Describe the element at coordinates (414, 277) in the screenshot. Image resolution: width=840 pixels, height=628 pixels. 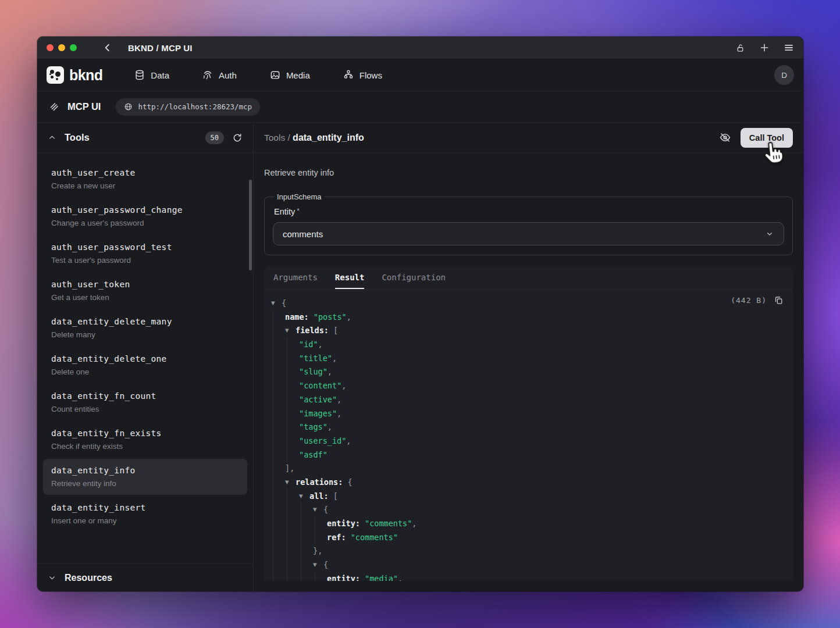
I see `tab-configuration: Configuration` at that location.